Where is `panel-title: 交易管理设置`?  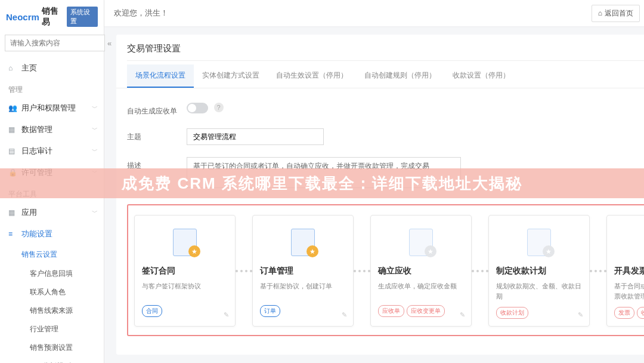
panel-title: 交易管理设置 is located at coordinates (154, 49).